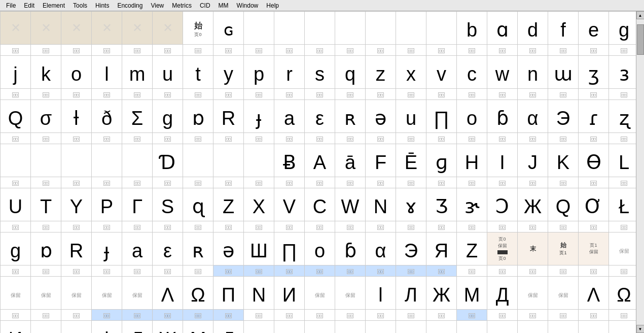 The image size is (644, 333). I want to click on glyph-cell-fc3: FC3, so click(503, 327).